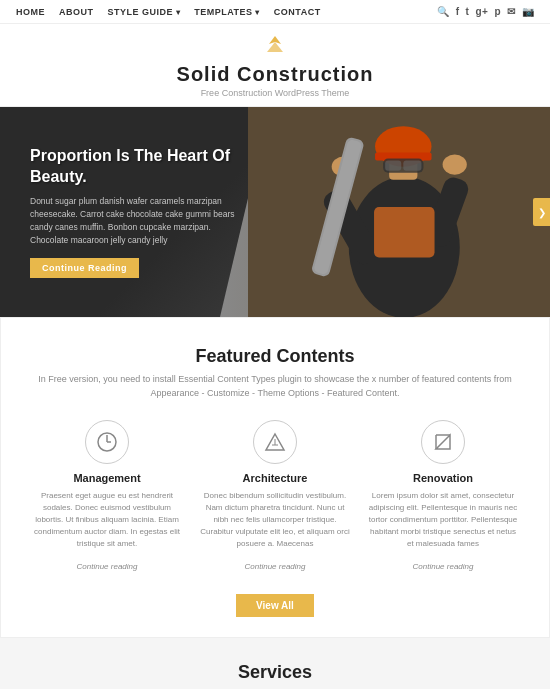  Describe the element at coordinates (30, 12) in the screenshot. I see `nav-item-home: HOME` at that location.